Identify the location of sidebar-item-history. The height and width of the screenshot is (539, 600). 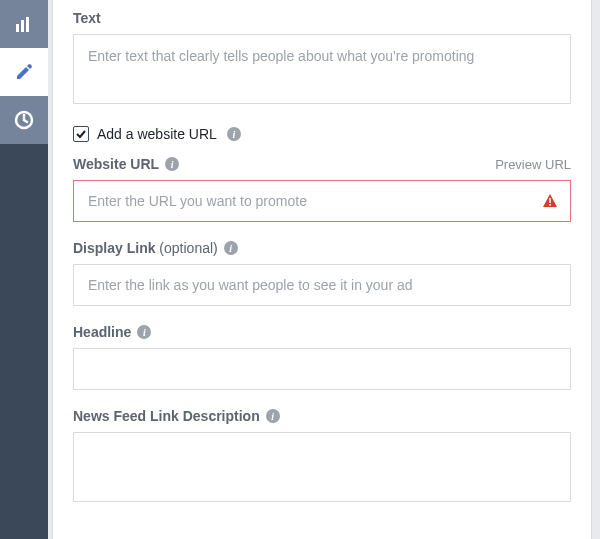
(24, 120).